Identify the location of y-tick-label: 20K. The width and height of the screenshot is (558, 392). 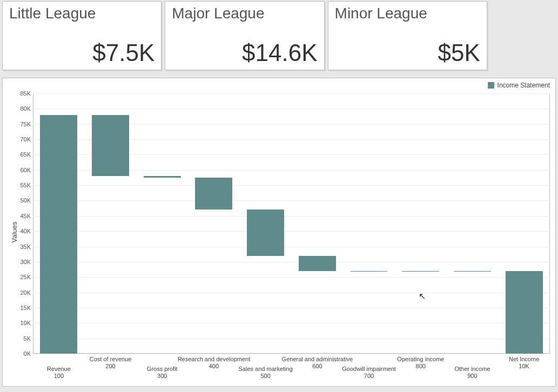
(25, 293).